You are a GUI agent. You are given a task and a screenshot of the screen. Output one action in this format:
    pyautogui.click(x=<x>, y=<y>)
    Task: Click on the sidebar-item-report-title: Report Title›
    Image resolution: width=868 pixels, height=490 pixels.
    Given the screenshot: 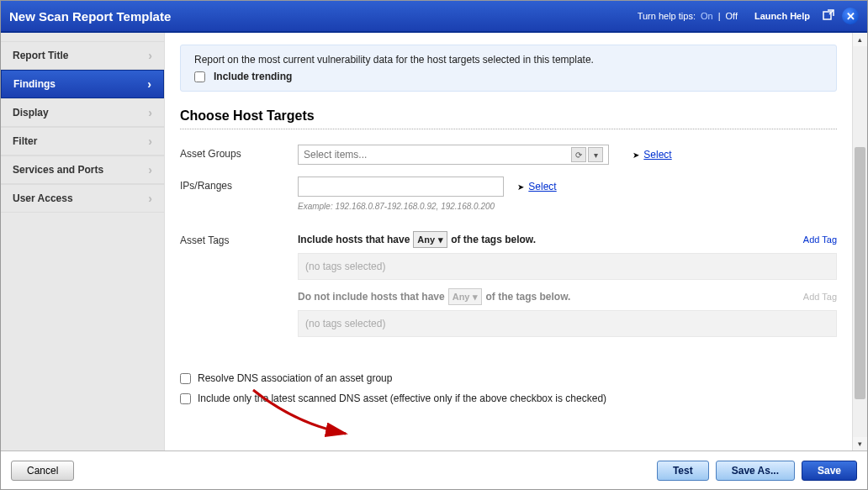 What is the action you would take?
    pyautogui.click(x=82, y=55)
    